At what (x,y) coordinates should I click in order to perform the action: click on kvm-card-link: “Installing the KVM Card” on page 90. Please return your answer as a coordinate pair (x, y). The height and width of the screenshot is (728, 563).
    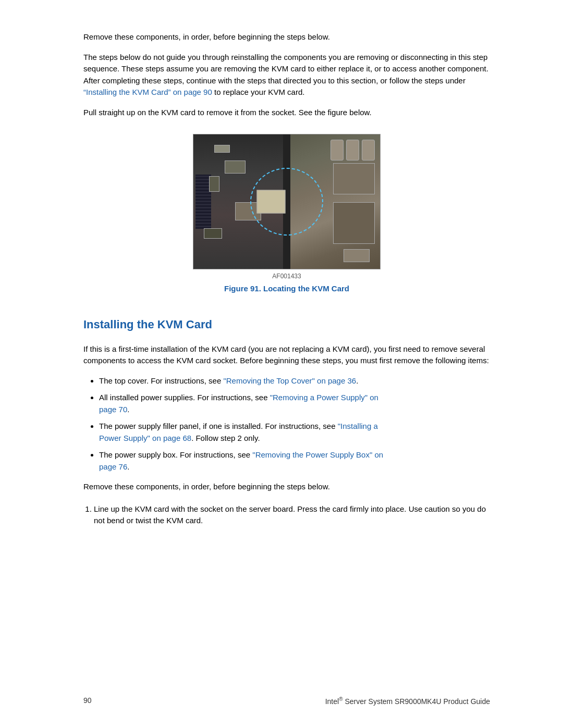
    Looking at the image, I should click on (148, 92).